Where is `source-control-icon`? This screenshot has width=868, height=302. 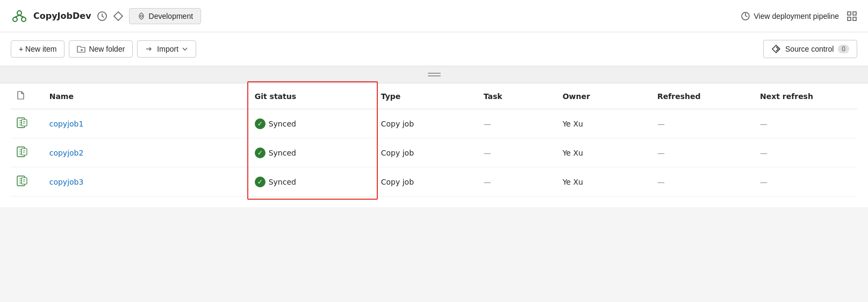 source-control-icon is located at coordinates (776, 49).